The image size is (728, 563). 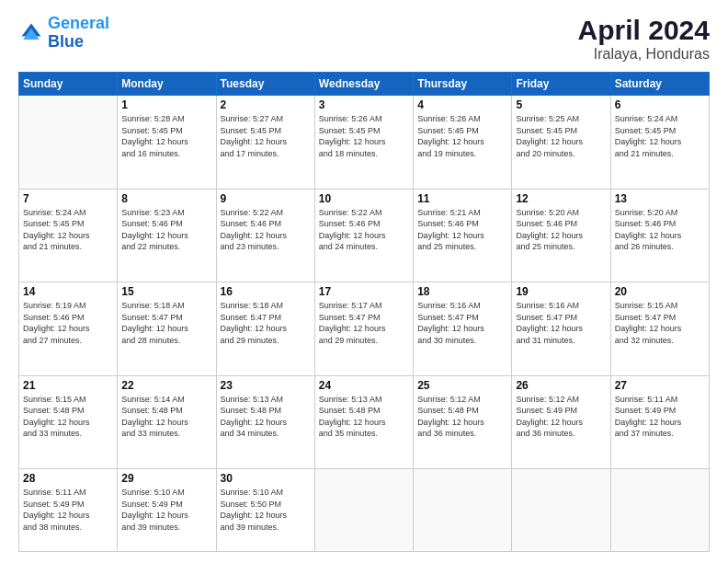 What do you see at coordinates (68, 478) in the screenshot?
I see `day-number: 28` at bounding box center [68, 478].